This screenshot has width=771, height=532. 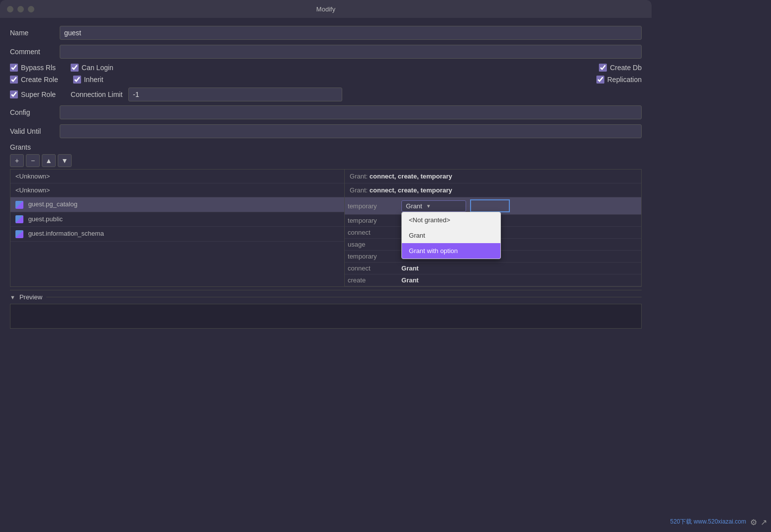 What do you see at coordinates (490, 206) in the screenshot?
I see `extra-input` at bounding box center [490, 206].